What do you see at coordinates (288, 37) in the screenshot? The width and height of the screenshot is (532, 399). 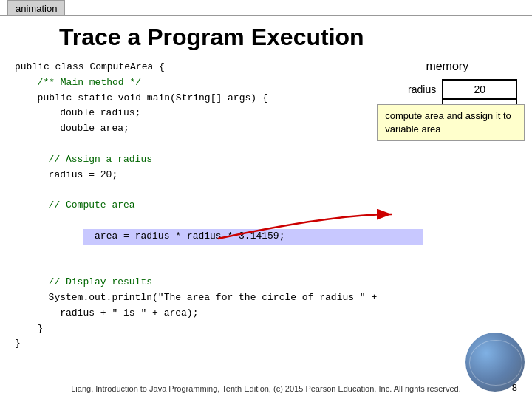 I see `page-title: Trace a Program Execution` at bounding box center [288, 37].